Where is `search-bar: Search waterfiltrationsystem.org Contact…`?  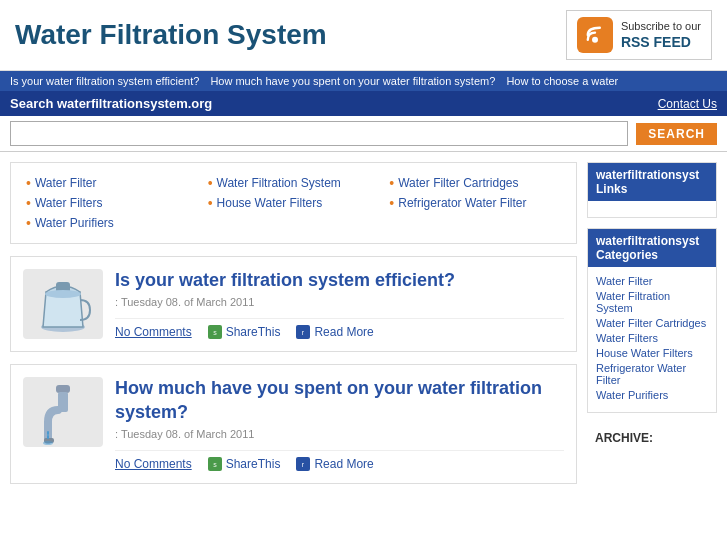 search-bar: Search waterfiltrationsystem.org Contact… is located at coordinates (364, 104).